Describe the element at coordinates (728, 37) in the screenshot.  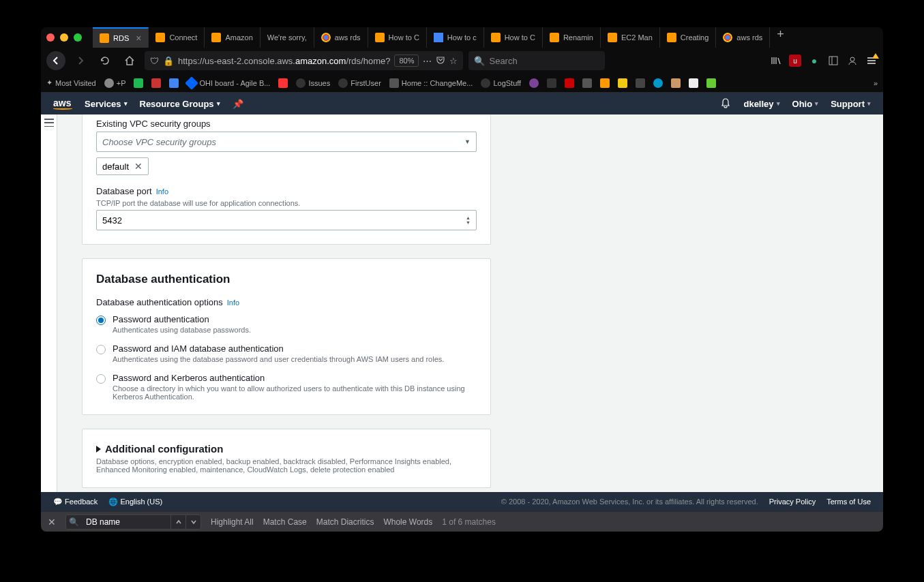
I see `google-favicon-icon` at that location.